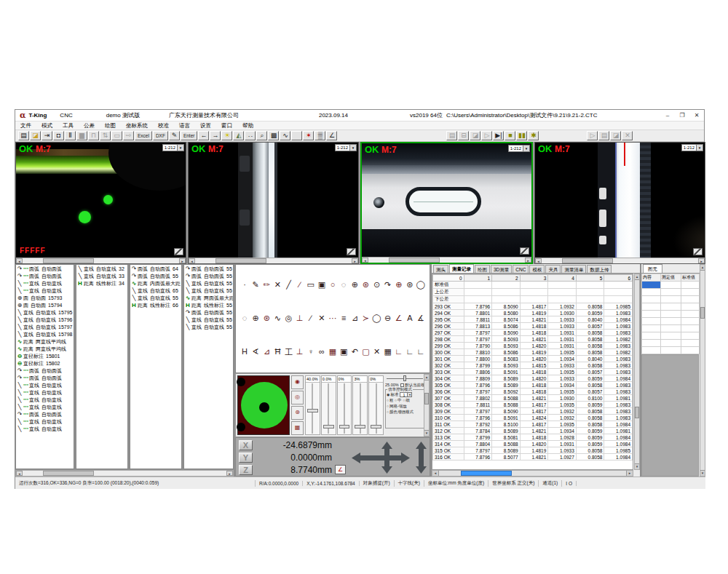  I want to click on menu-item-帮助: 帮助, so click(248, 126).